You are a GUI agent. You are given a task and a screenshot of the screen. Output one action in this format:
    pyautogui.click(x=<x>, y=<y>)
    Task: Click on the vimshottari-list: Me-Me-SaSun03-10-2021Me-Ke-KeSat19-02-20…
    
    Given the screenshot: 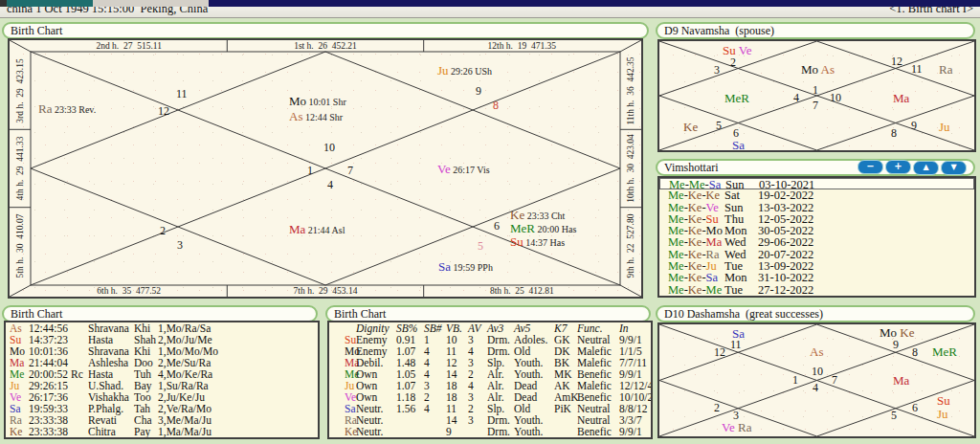 What is the action you would take?
    pyautogui.click(x=817, y=237)
    